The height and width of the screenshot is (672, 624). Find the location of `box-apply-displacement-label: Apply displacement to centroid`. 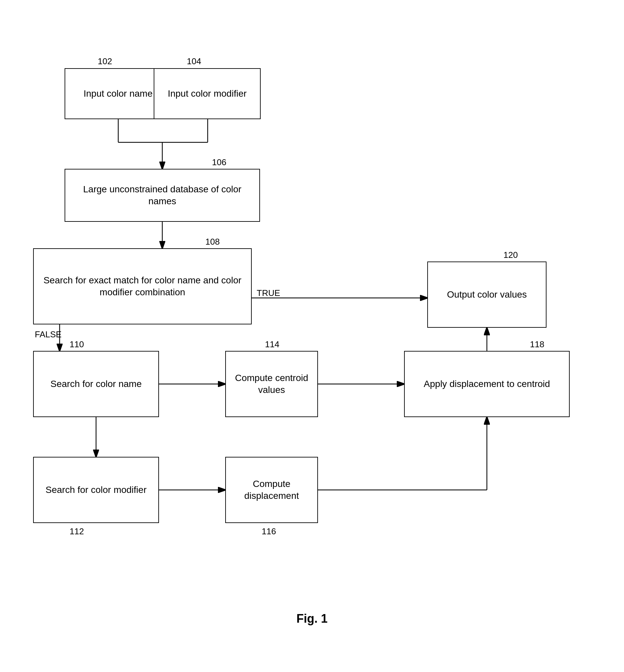

box-apply-displacement-label: Apply displacement to centroid is located at coordinates (487, 384).